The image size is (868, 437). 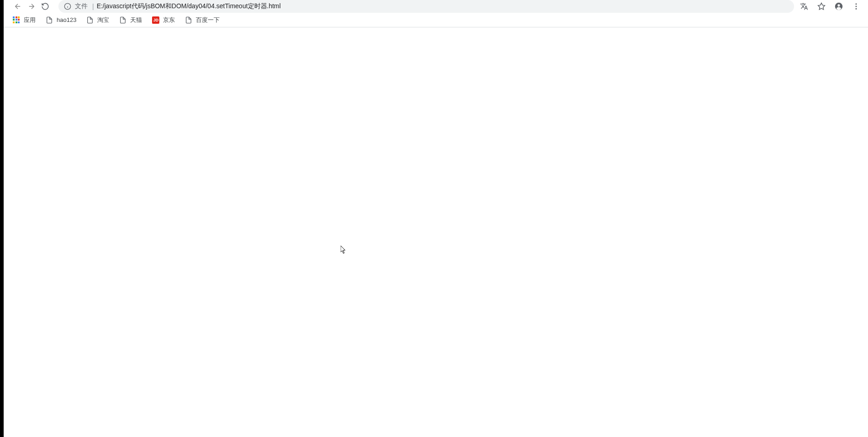 I want to click on bookmark-label: 百度一下, so click(x=208, y=20).